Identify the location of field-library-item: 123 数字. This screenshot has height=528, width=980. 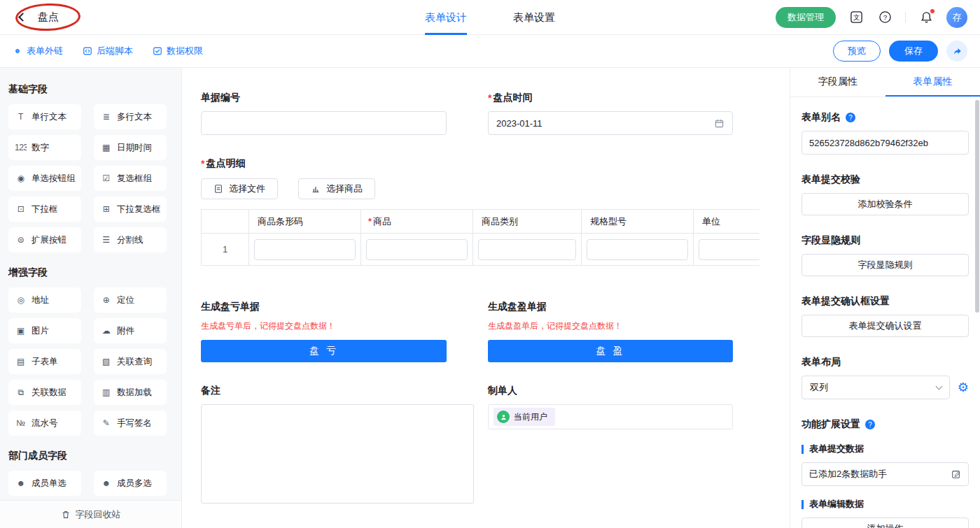
(45, 148).